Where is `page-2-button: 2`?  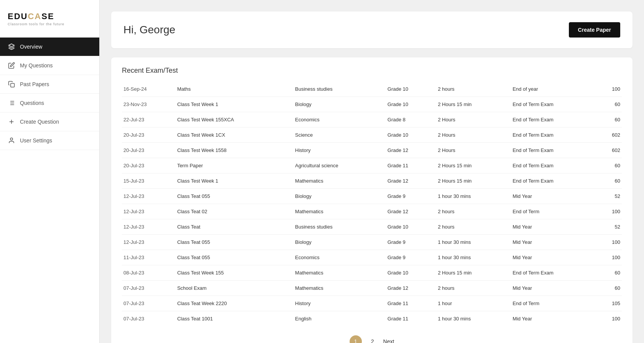 page-2-button: 2 is located at coordinates (373, 339).